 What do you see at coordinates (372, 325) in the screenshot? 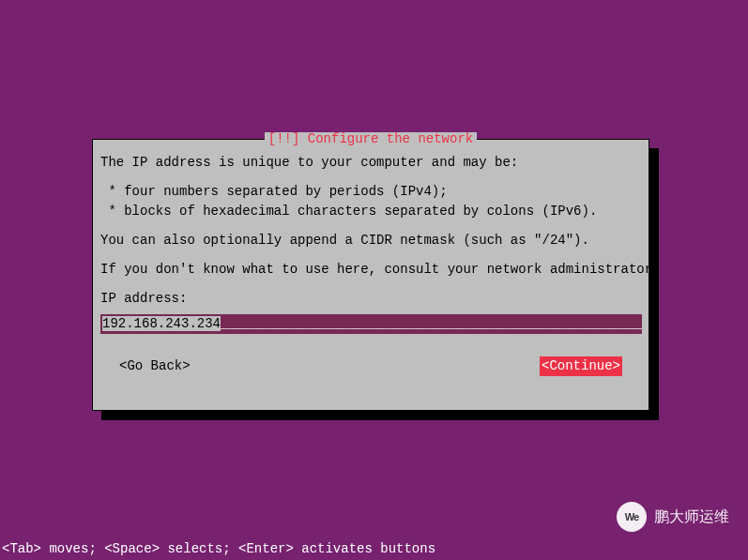
I see `ip-address-input: 192.168.243.234_________________________…` at bounding box center [372, 325].